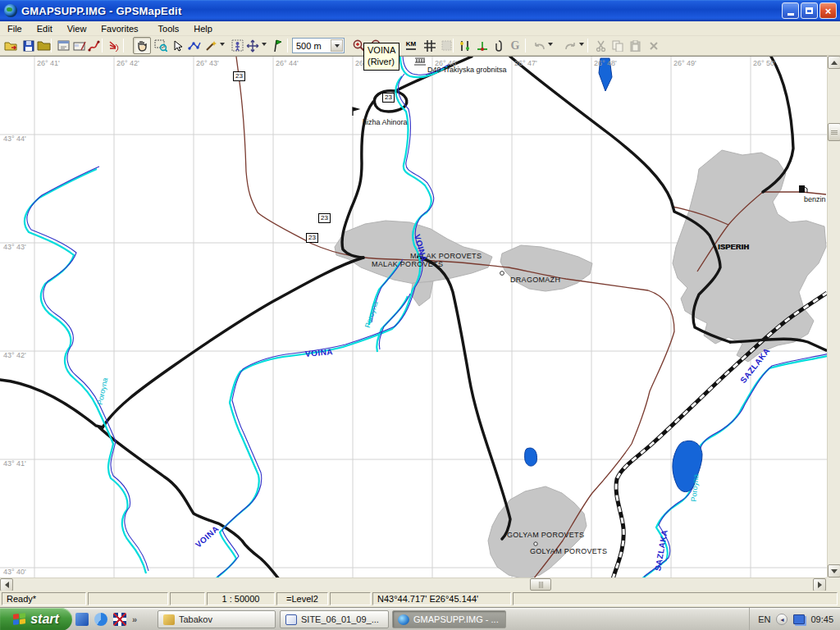 The width and height of the screenshot is (840, 630). Describe the element at coordinates (809, 11) in the screenshot. I see `maximize-button` at that location.